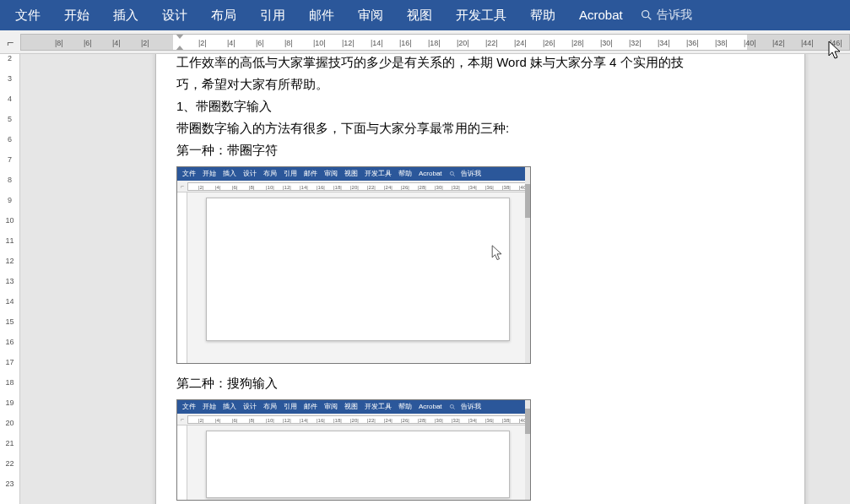 This screenshot has height=504, width=850. I want to click on mini-ribbon: 文件开始插入设计布局引用邮件审阅视图开发工具帮助Acrobat告诉我, so click(354, 407).